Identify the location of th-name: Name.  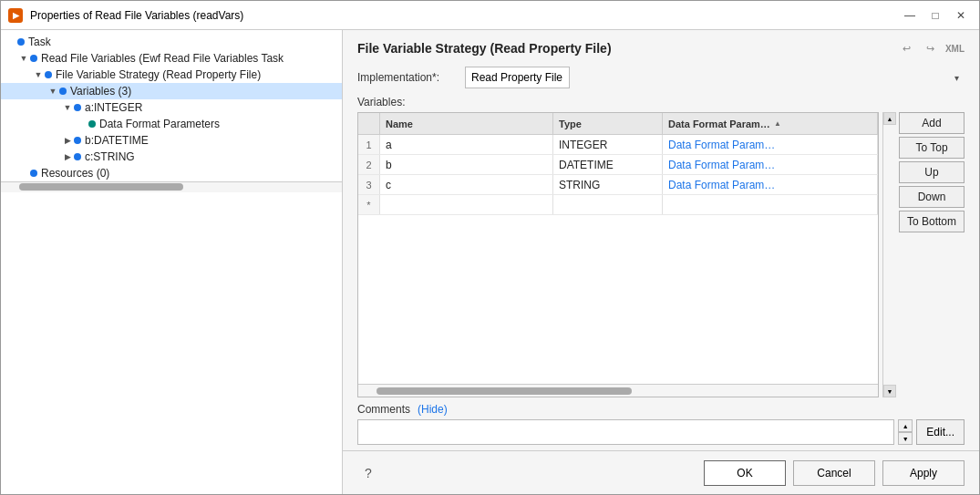
(467, 124).